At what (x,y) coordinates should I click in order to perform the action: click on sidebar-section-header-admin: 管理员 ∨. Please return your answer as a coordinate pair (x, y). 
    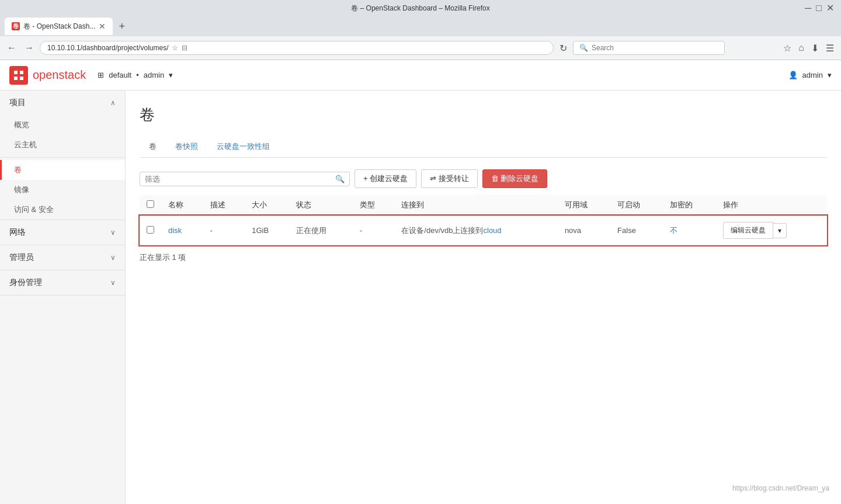
    Looking at the image, I should click on (62, 258).